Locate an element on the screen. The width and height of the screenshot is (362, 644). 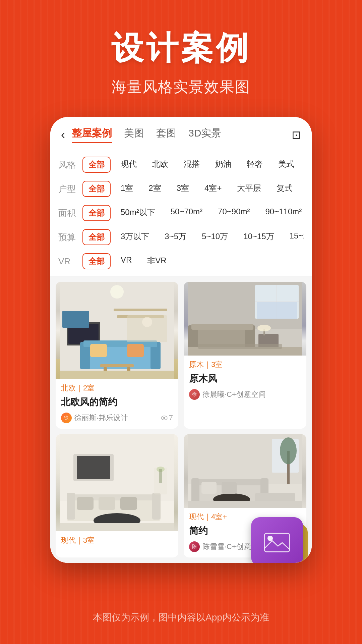
filter-tag-50-70: 50~70m² is located at coordinates (186, 213).